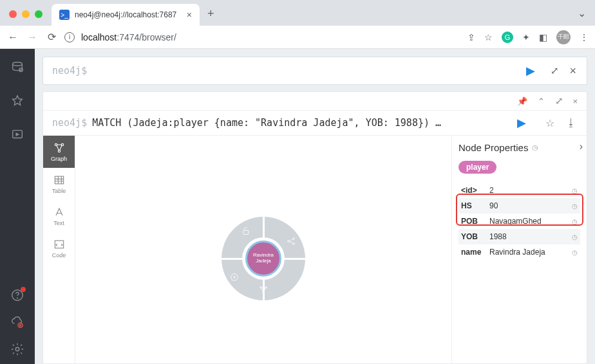  I want to click on site-info-icon: i, so click(70, 37).